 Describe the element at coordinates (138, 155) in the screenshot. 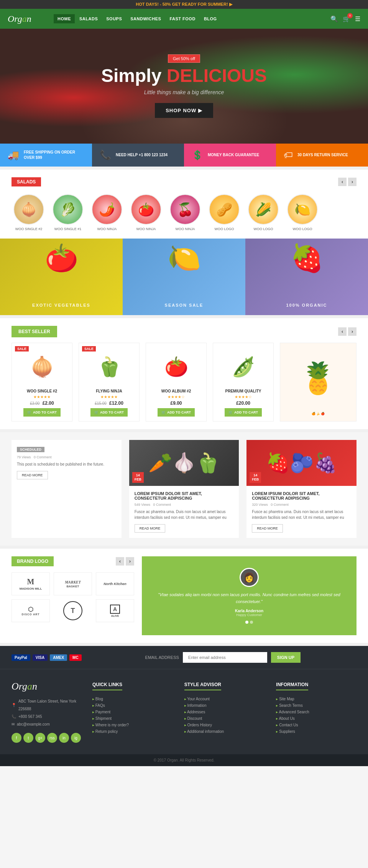

I see `info-bar-phone: 📞 NEED HELP +1 800 123 1234` at that location.